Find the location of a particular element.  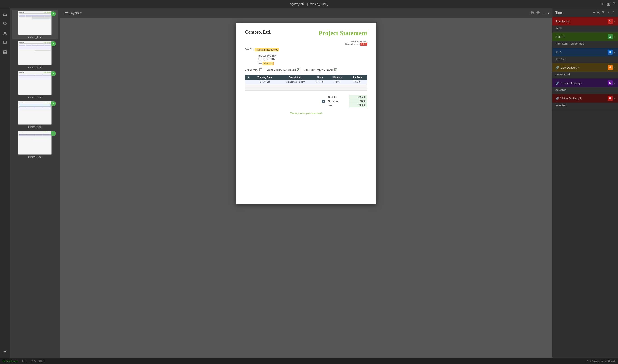

zoom-in-button is located at coordinates (538, 13).